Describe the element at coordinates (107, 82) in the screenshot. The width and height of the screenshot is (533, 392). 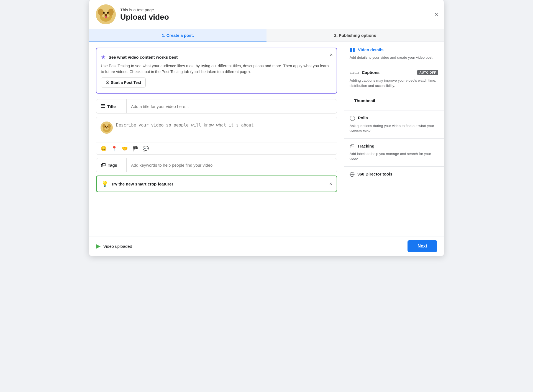
I see `external-link-icon: ☉` at that location.